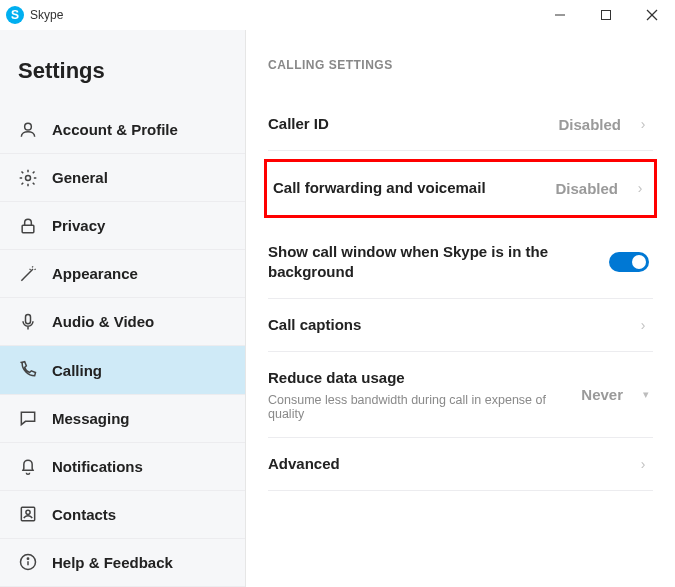  I want to click on close-button, so click(652, 15).